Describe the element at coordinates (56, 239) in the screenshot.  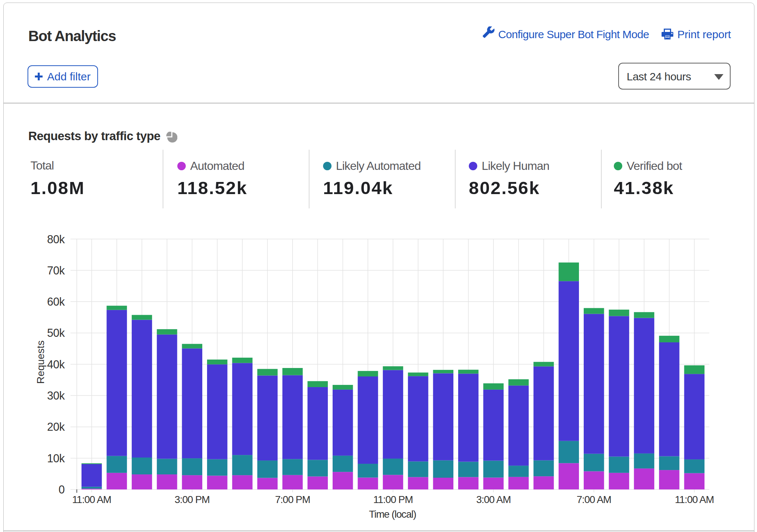
I see `svg-text: 80k` at that location.